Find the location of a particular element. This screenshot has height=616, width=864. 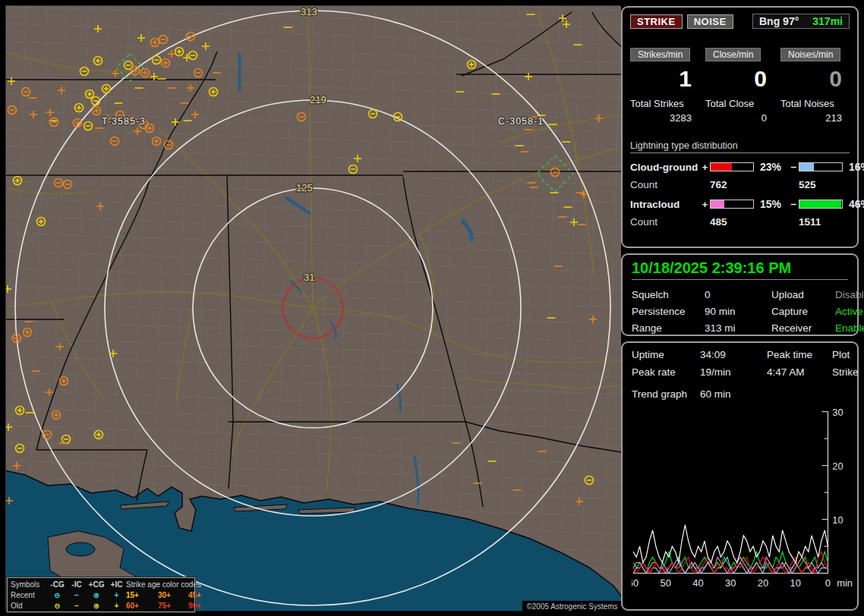

age-60: 60+ is located at coordinates (142, 605).